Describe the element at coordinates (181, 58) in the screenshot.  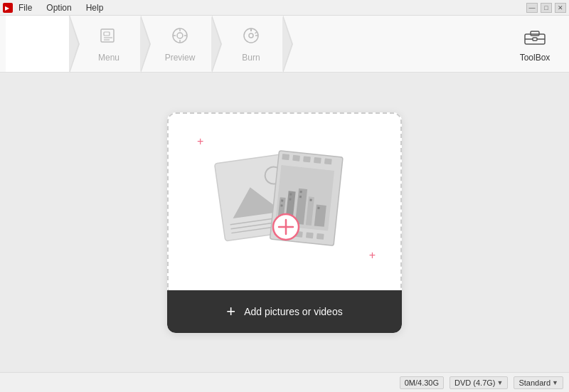
I see `preview-tab-label: Preview` at that location.